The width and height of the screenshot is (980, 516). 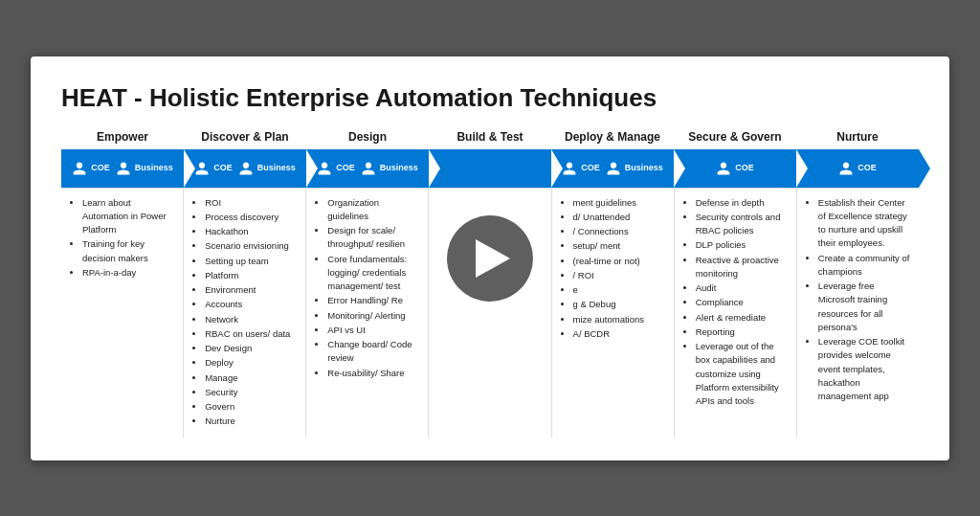 What do you see at coordinates (743, 203) in the screenshot?
I see `list-item: Defense in depth` at bounding box center [743, 203].